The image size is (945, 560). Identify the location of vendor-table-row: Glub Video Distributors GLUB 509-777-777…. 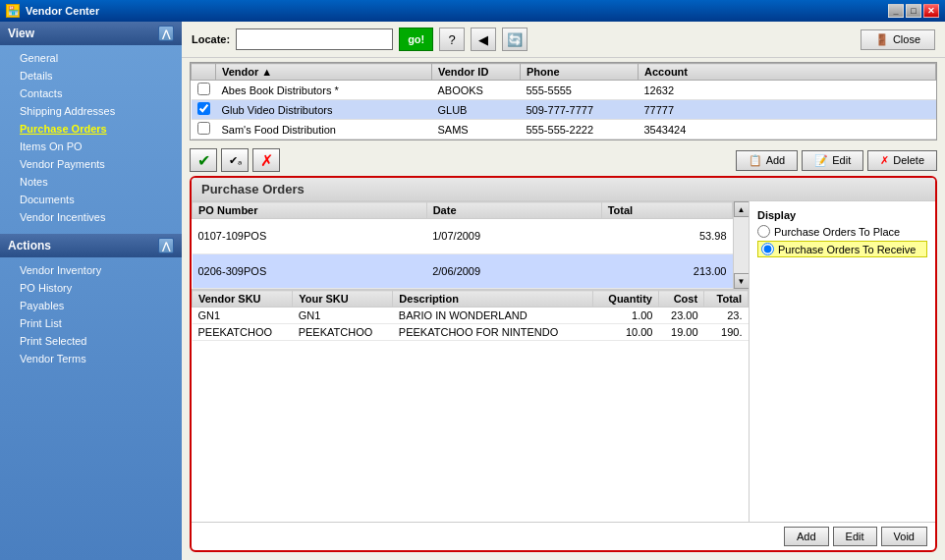
(564, 110).